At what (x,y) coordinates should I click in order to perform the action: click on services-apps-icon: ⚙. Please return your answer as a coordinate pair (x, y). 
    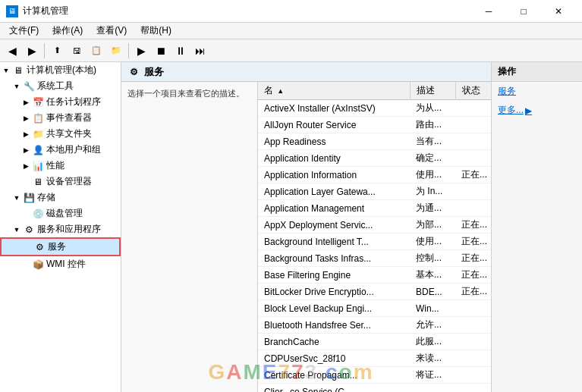
    Looking at the image, I should click on (29, 230).